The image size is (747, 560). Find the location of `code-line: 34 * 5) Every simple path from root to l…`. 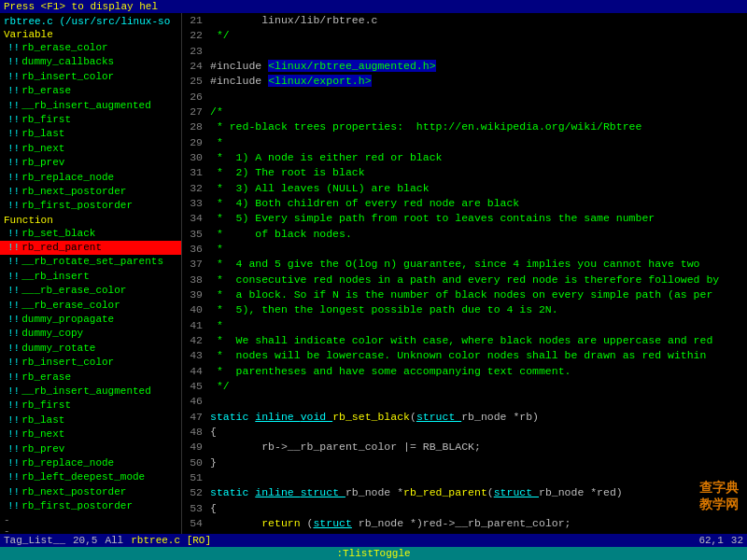

code-line: 34 * 5) Every simple path from root to l… is located at coordinates (465, 218).